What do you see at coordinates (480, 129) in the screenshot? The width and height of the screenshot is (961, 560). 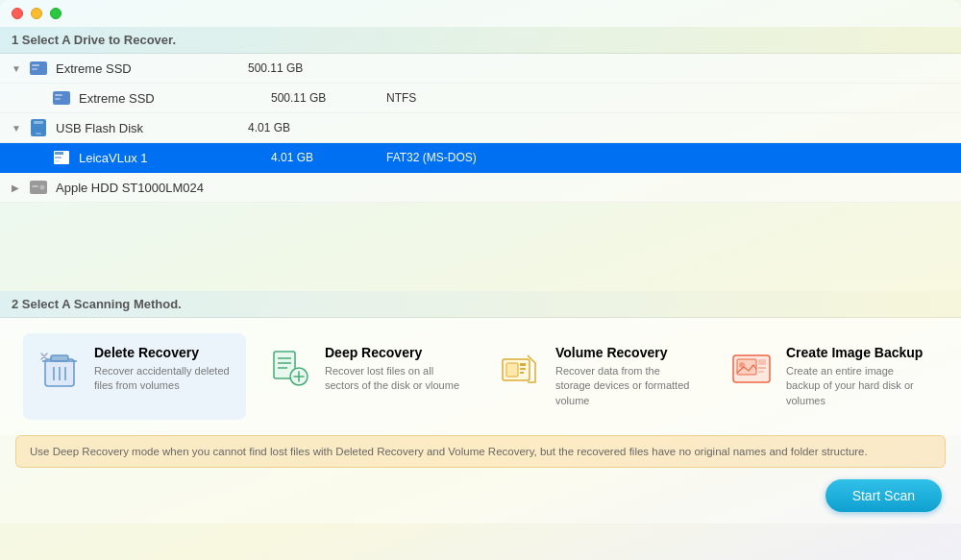 I see `drive-row: ▼ USB Flash Disk 4.01 GB` at bounding box center [480, 129].